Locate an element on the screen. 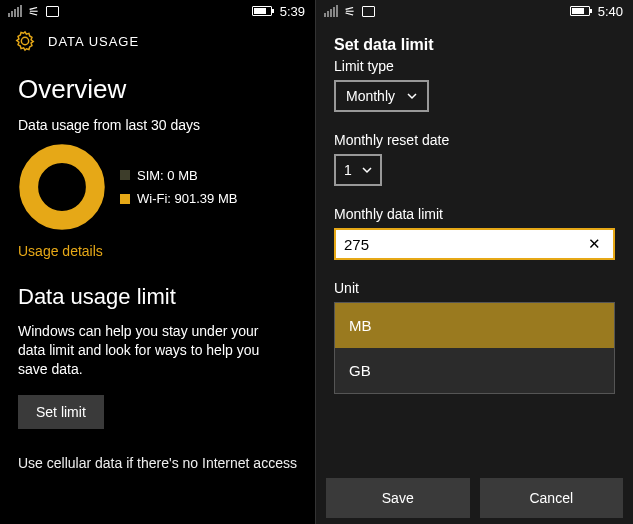  overview-heading: Overview is located at coordinates (158, 90).